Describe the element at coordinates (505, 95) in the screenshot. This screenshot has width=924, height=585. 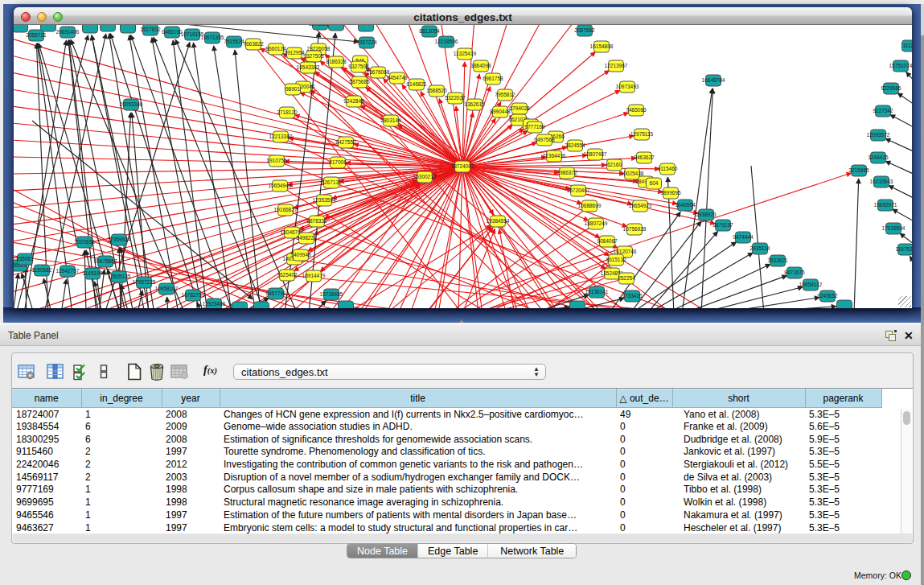
I see `svg-text: 7955812` at that location.